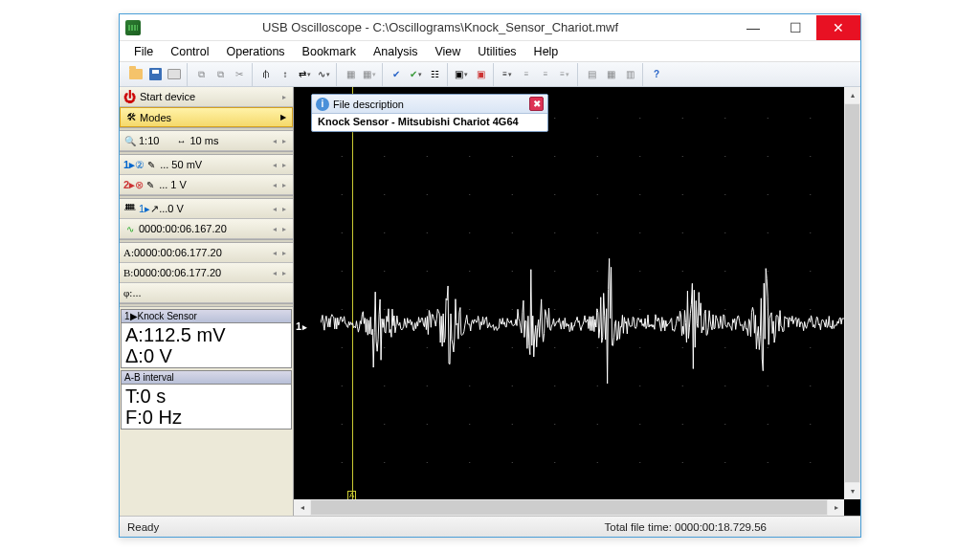  What do you see at coordinates (207, 274) in the screenshot?
I see `cursor-b-row: B:0000:00:06.177.20 ◂▸` at bounding box center [207, 274].